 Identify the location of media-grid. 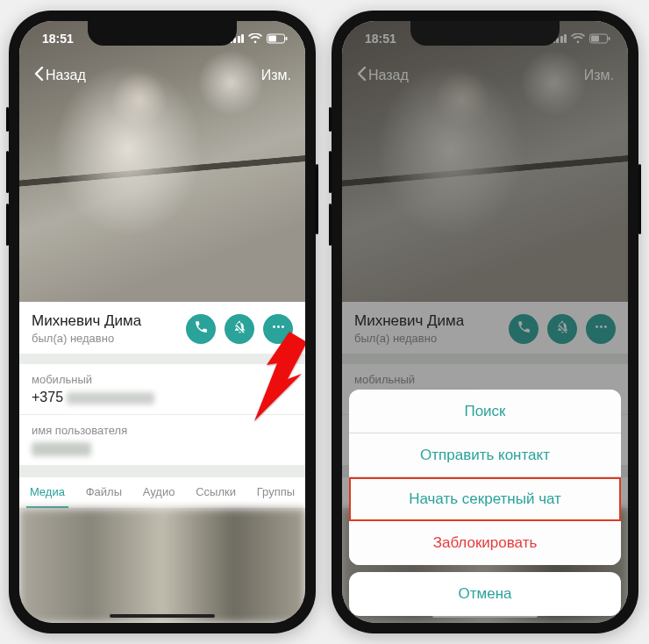
(162, 566).